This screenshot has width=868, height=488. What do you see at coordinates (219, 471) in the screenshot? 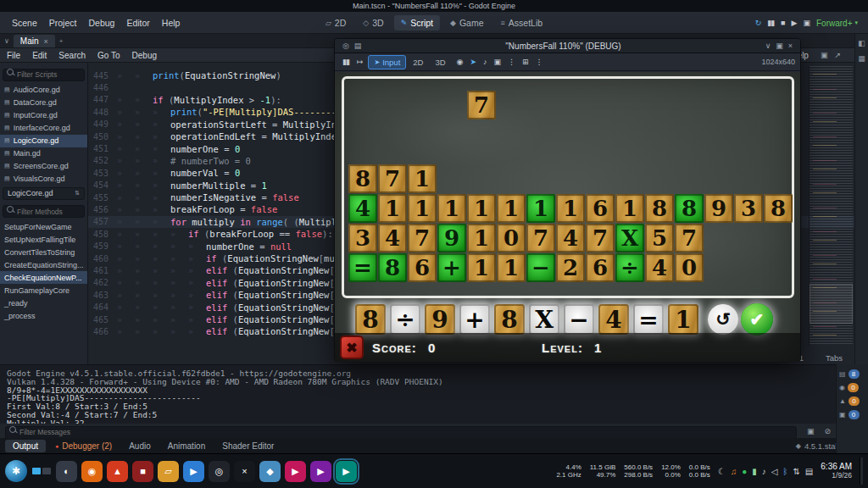
I see `taskbar-app-obs: ◎` at bounding box center [219, 471].